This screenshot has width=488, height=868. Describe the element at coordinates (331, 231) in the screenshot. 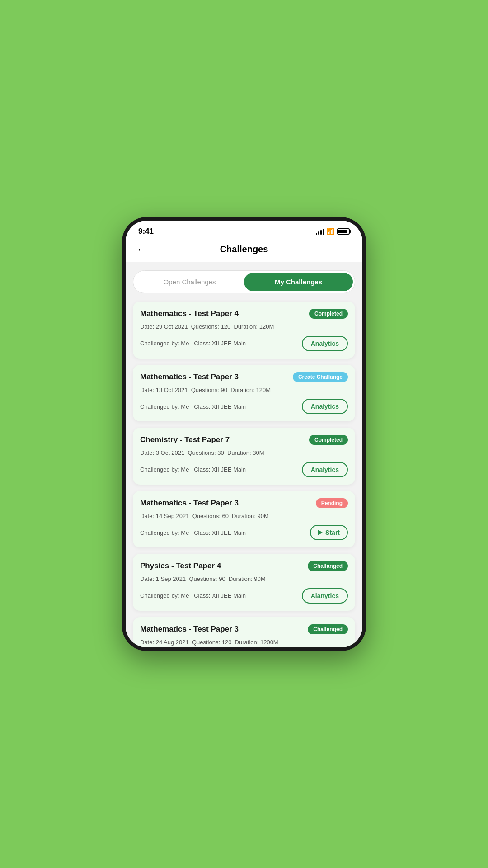

I see `wifi-icon: 📶` at that location.